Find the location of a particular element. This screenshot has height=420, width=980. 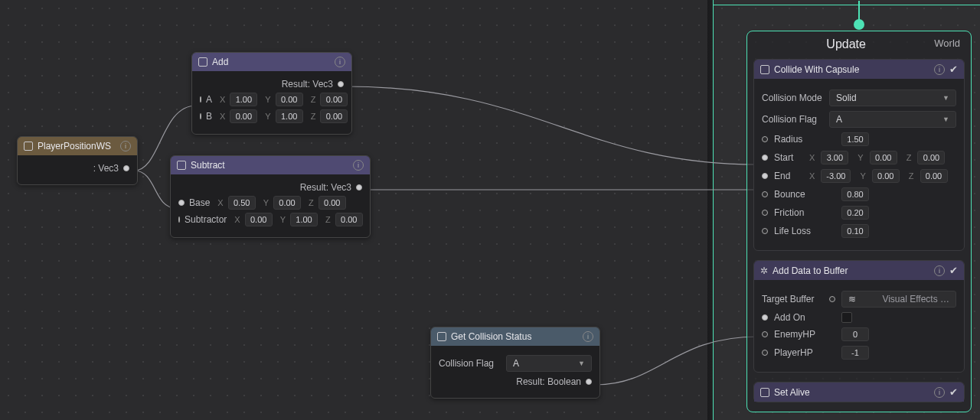

block-set-alive: Set Alive i ✔ is located at coordinates (859, 392).